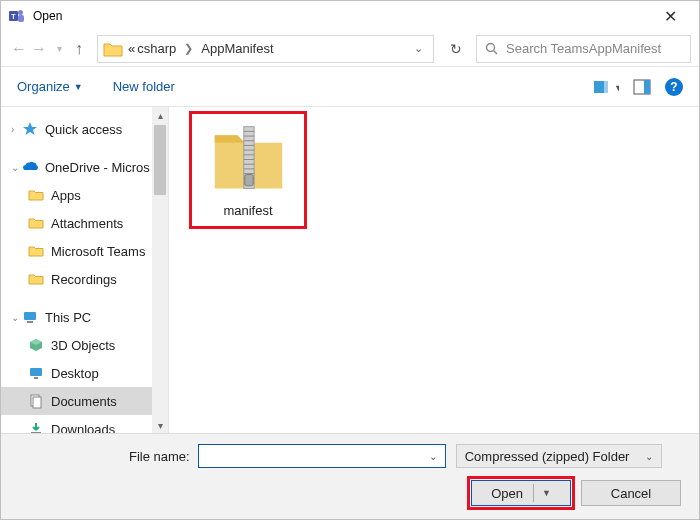 The width and height of the screenshot is (700, 520). Describe the element at coordinates (649, 456) in the screenshot. I see `filter-dropdown-icon: ⌄` at that location.